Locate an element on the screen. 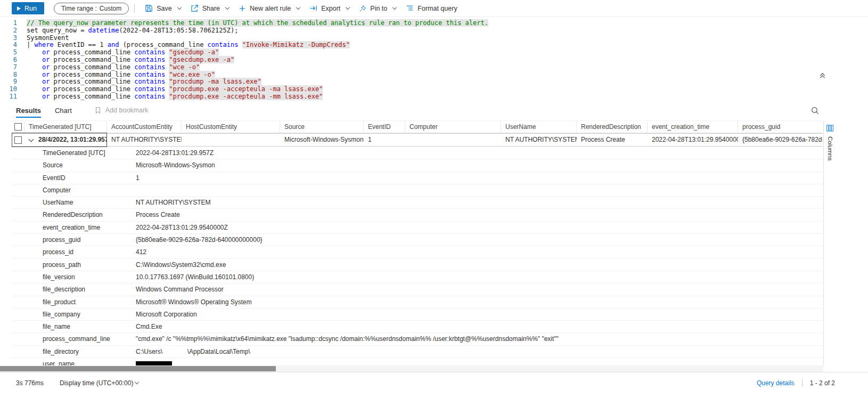  run-button: Run is located at coordinates (28, 9).